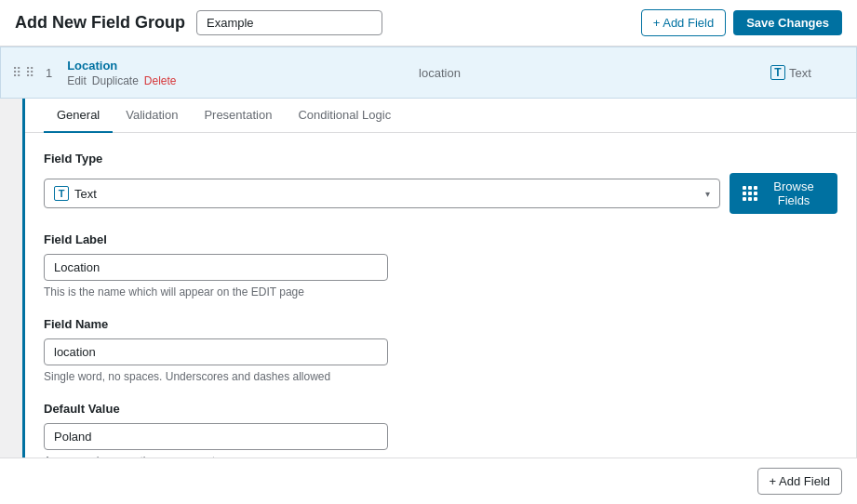 Image resolution: width=857 pixels, height=504 pixels. What do you see at coordinates (160, 81) in the screenshot?
I see `delete-action: Delete` at bounding box center [160, 81].